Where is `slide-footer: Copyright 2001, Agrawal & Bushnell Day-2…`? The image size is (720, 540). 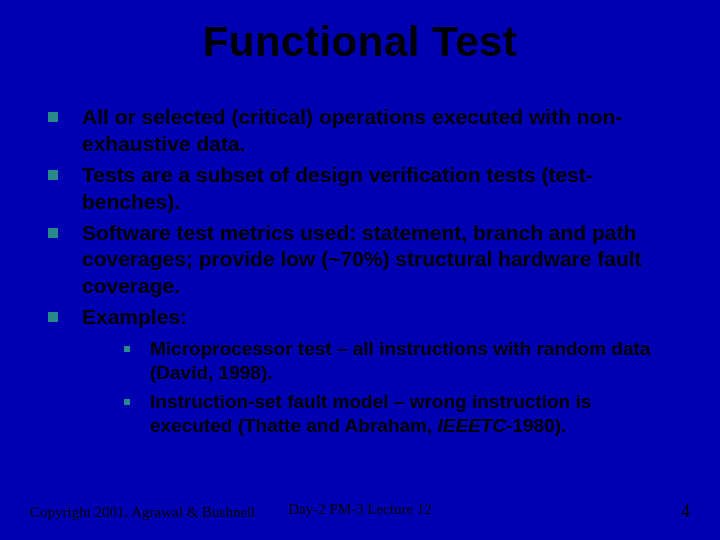 slide-footer: Copyright 2001, Agrawal & Bushnell Day-2… is located at coordinates (360, 512).